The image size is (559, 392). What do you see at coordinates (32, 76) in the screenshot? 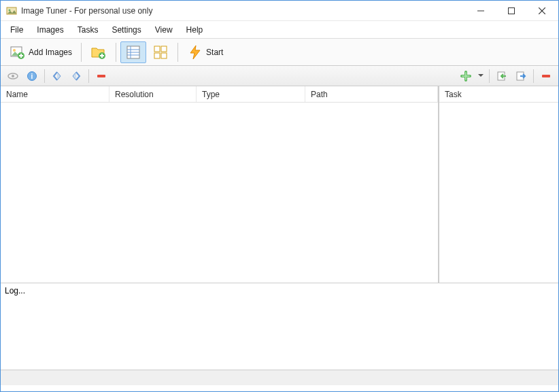
I see `info-button: i` at bounding box center [32, 76].